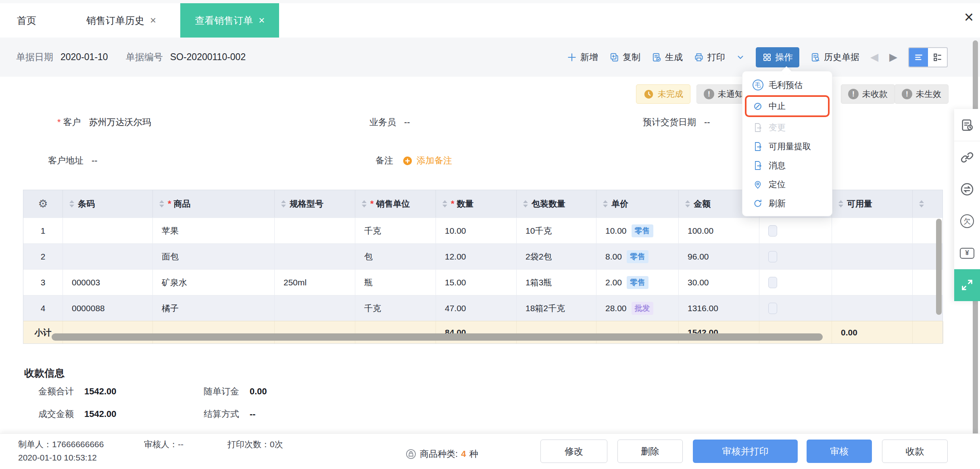 The width and height of the screenshot is (980, 469). Describe the element at coordinates (835, 57) in the screenshot. I see `history-docs-button: 历史单据` at that location.